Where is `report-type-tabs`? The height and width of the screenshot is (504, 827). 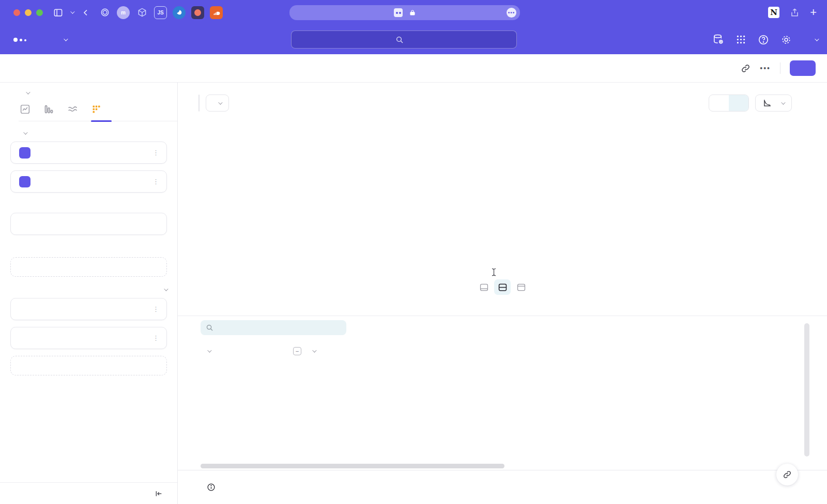
report-type-tabs is located at coordinates (98, 112).